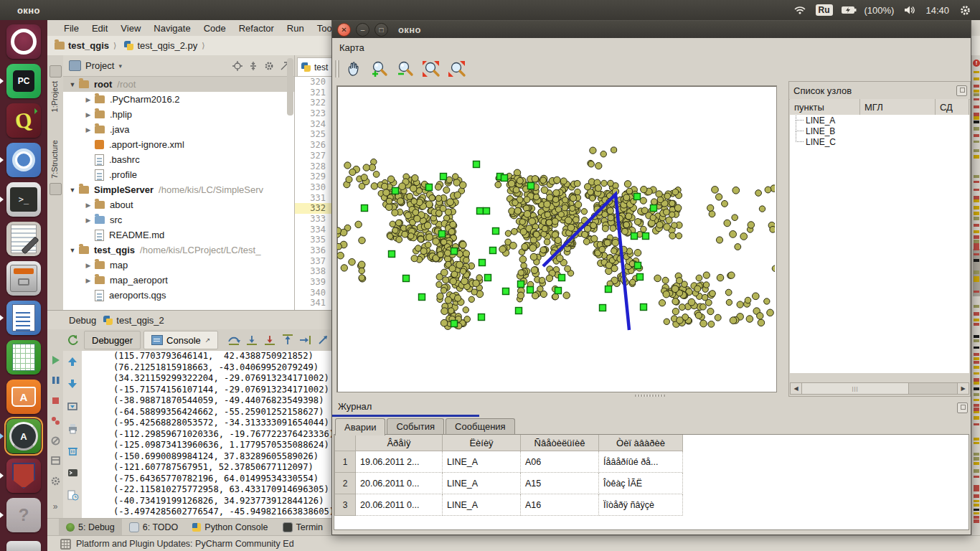 The width and height of the screenshot is (980, 551). I want to click on launcher-item-trash, so click(24, 546).